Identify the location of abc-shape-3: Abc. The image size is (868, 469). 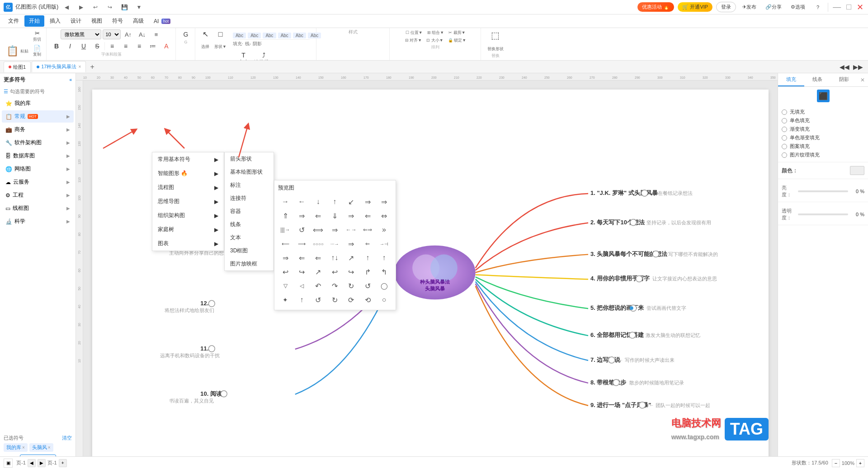
(269, 35).